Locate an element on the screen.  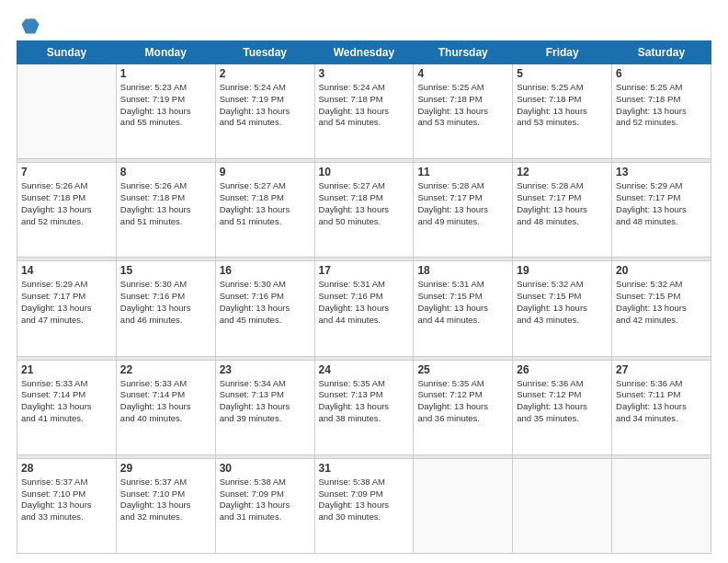
calendar-cell: 8Sunrise: 5:26 AM Sunset: 7:18 PM Daylig… is located at coordinates (165, 210).